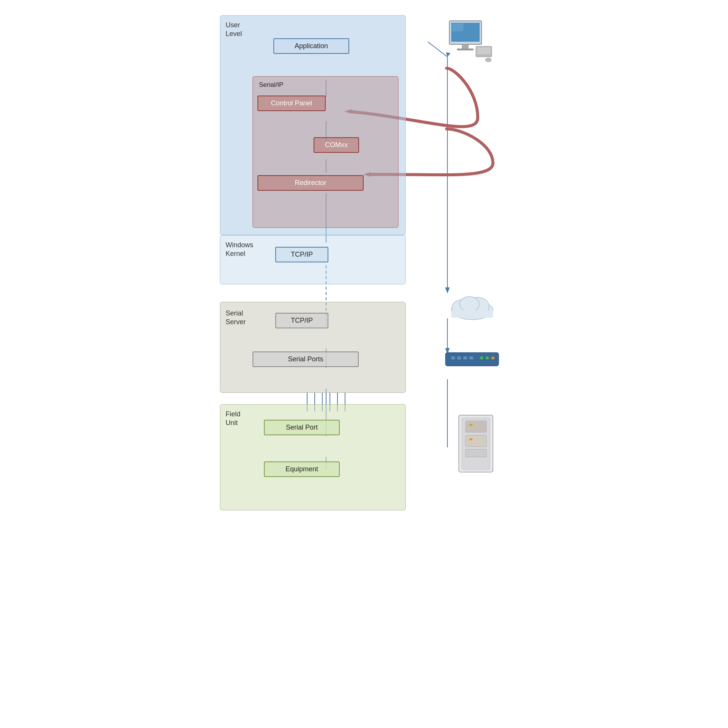 The height and width of the screenshot is (728, 728). What do you see at coordinates (313, 347) in the screenshot?
I see `serial-server-panel: Serial Server TCP/IP Serial Ports` at bounding box center [313, 347].